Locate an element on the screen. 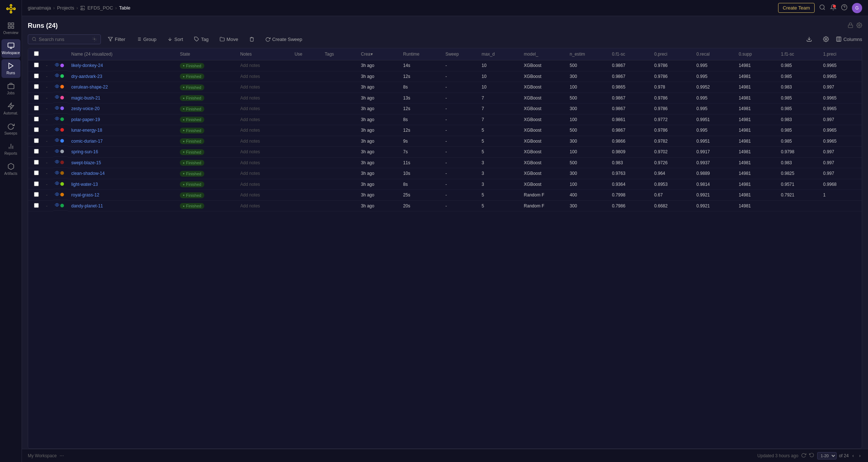 The width and height of the screenshot is (868, 462). pagination-prev-button: ‹ is located at coordinates (853, 456).